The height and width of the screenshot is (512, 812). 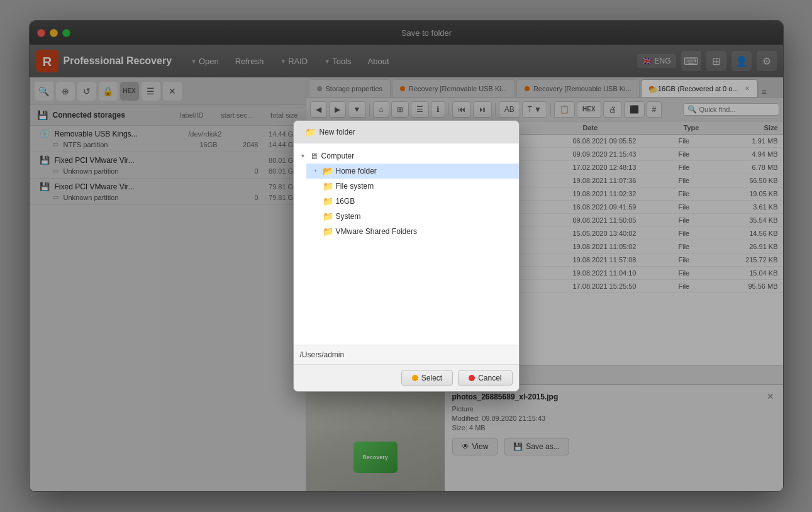 I want to click on filesystem-icon: 📁, so click(x=328, y=186).